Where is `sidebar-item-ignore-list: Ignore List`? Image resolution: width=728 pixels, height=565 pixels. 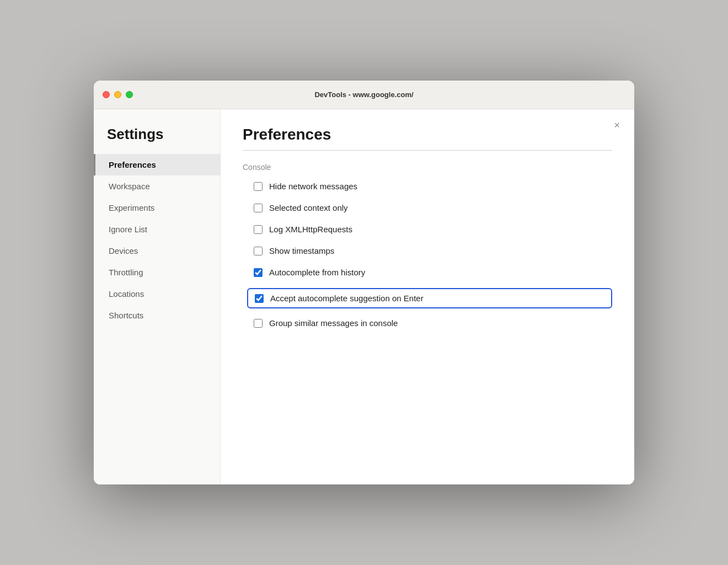 sidebar-item-ignore-list: Ignore List is located at coordinates (157, 230).